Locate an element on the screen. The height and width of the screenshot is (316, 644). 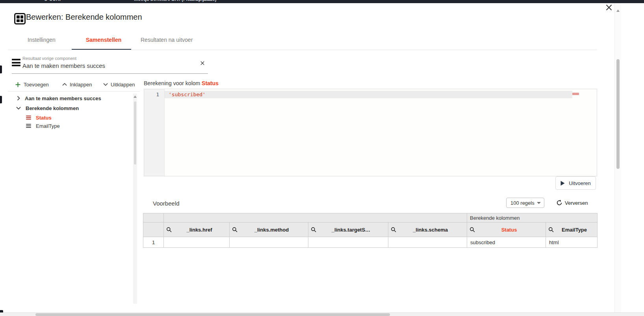
source-field-underline is located at coordinates (110, 73).